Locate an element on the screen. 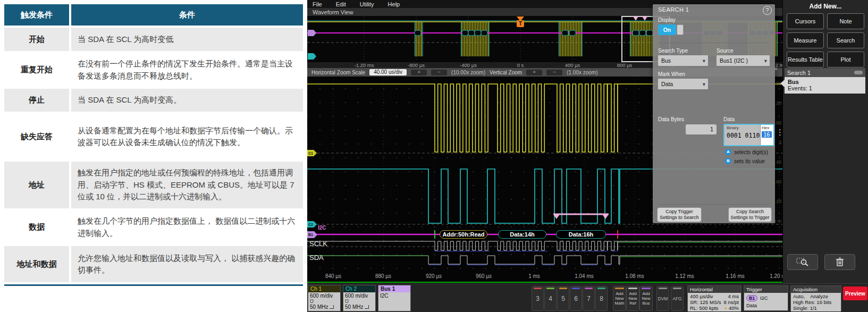  hzoom-plus-button: + is located at coordinates (419, 72).